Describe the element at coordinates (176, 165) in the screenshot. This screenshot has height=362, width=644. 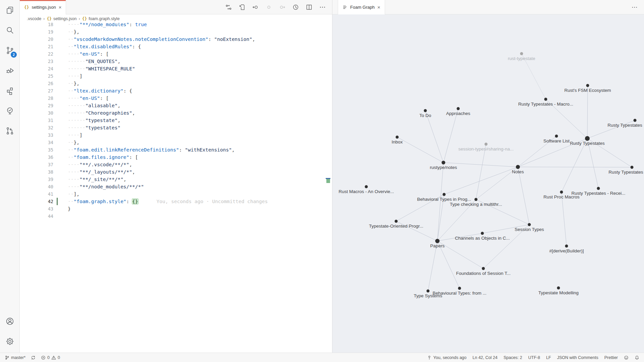
I see `code-line-37: 37····"**/.vscode/**/*",` at that location.